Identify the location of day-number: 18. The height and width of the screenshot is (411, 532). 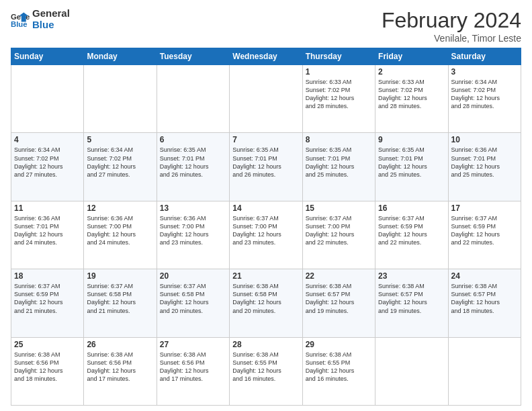
(47, 276).